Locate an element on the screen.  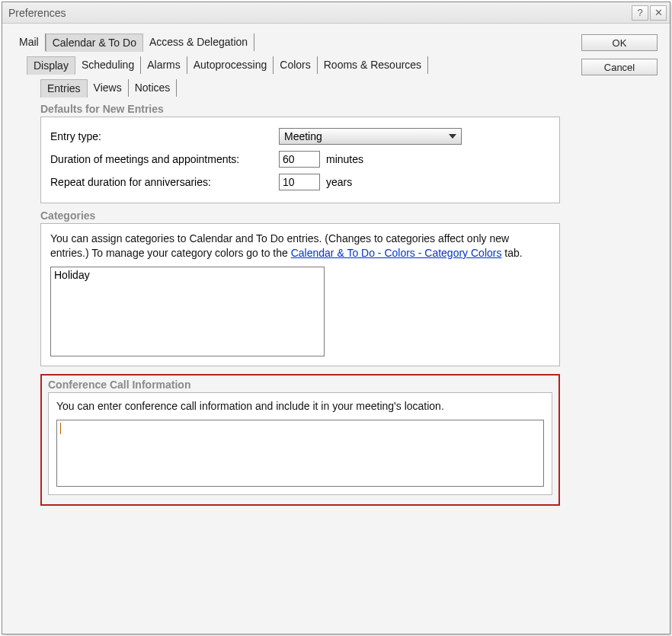
ok-button: OK is located at coordinates (619, 43).